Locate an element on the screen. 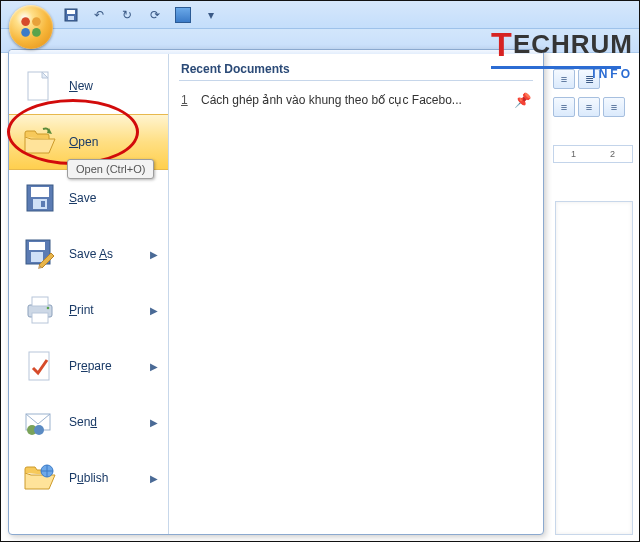  send-icon is located at coordinates (40, 422).